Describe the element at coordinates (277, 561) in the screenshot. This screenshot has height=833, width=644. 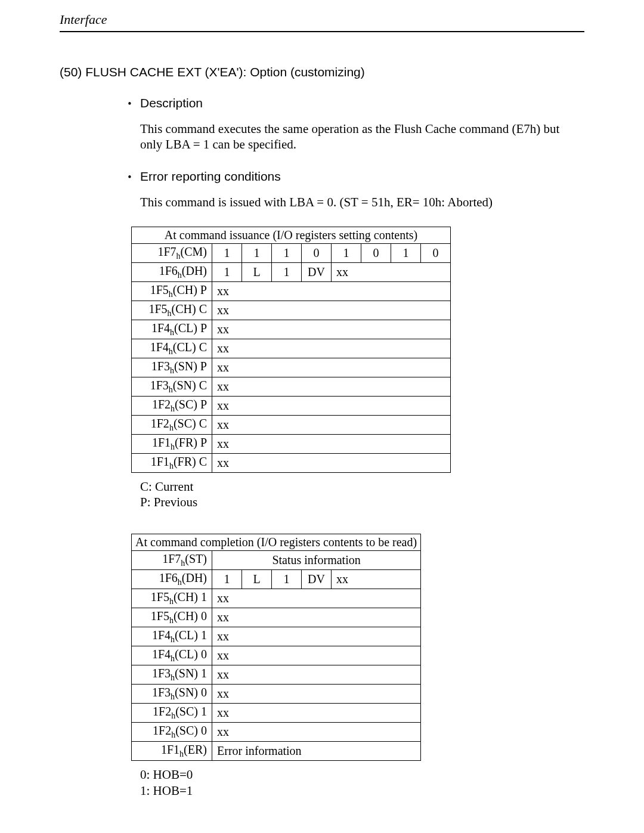
I see `table-row: 1F7h(ST) Status information` at that location.